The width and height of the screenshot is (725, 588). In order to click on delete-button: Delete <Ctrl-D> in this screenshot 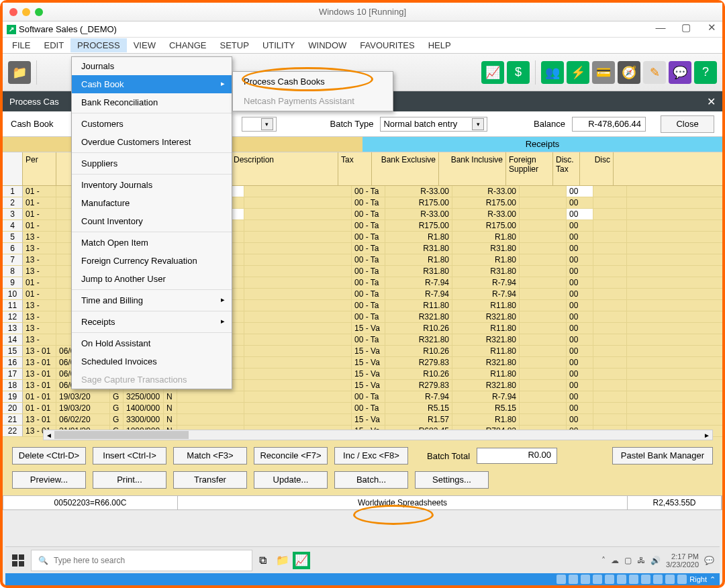, I will do `click(49, 456)`.